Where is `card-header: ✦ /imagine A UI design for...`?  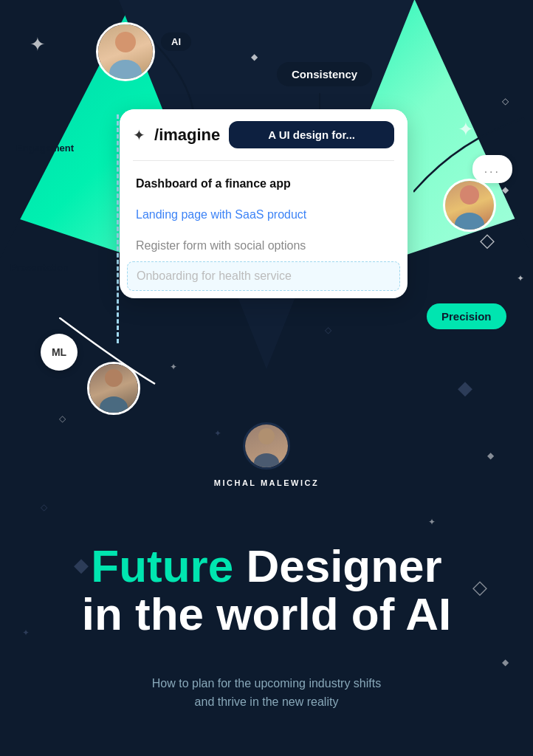
card-header: ✦ /imagine A UI design for... is located at coordinates (264, 134).